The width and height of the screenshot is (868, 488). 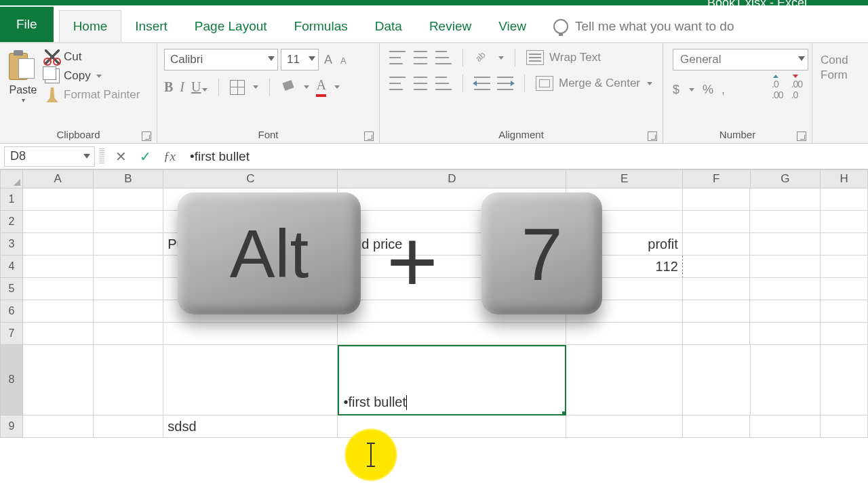 I want to click on cell-F5, so click(x=717, y=289).